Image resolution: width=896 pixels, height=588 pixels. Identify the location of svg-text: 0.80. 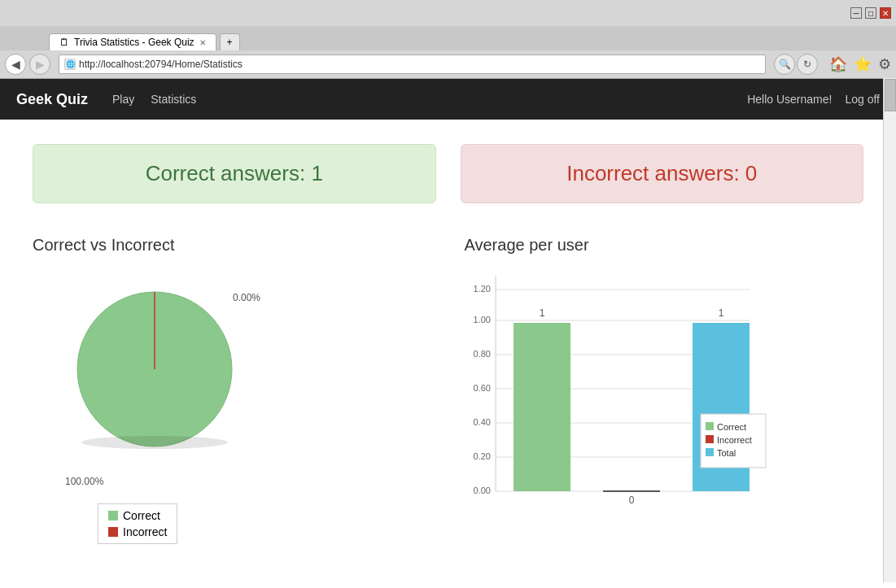
(482, 354).